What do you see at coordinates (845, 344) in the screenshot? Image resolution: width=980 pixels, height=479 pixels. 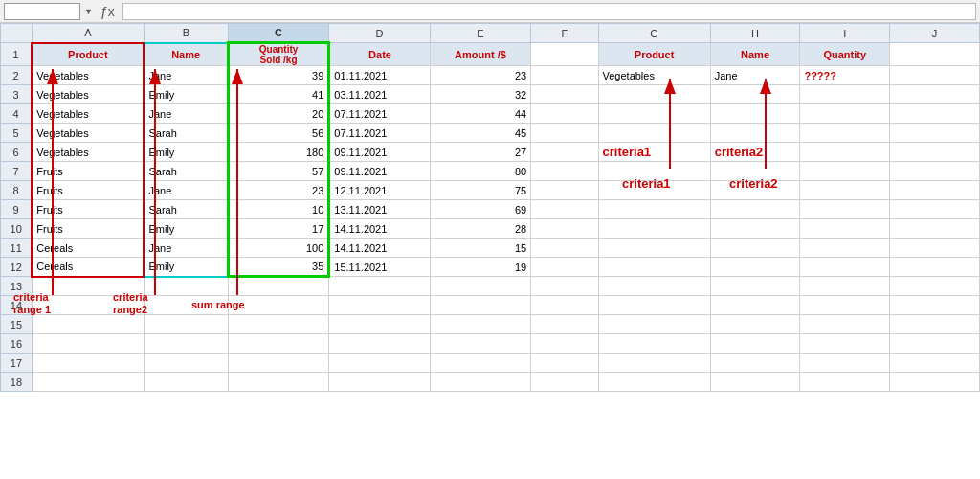 I see `cell-i16` at bounding box center [845, 344].